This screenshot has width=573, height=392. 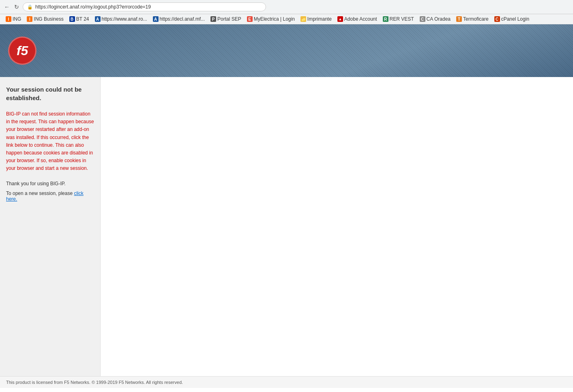 I want to click on bookmark-label-myelectrica: MyElectrica | Login, so click(x=274, y=19).